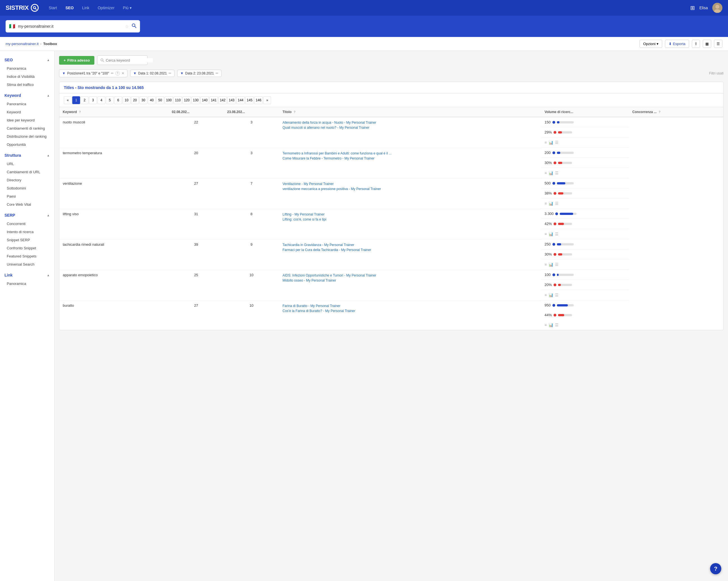  Describe the element at coordinates (27, 232) in the screenshot. I see `sidebar-item-intento: Intento di ricerca` at that location.